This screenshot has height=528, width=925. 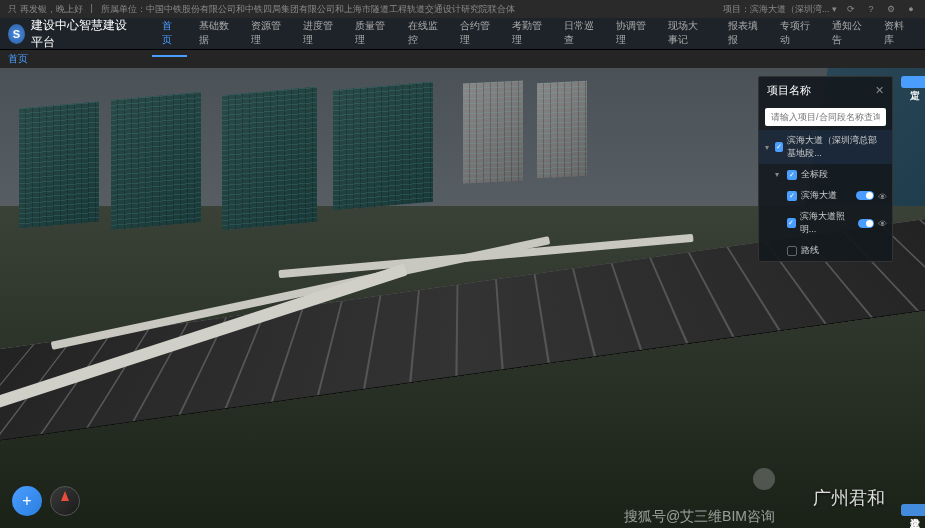 What do you see at coordinates (46, 10) in the screenshot?
I see `user-greeting: 只 再发银，晚上好` at bounding box center [46, 10].